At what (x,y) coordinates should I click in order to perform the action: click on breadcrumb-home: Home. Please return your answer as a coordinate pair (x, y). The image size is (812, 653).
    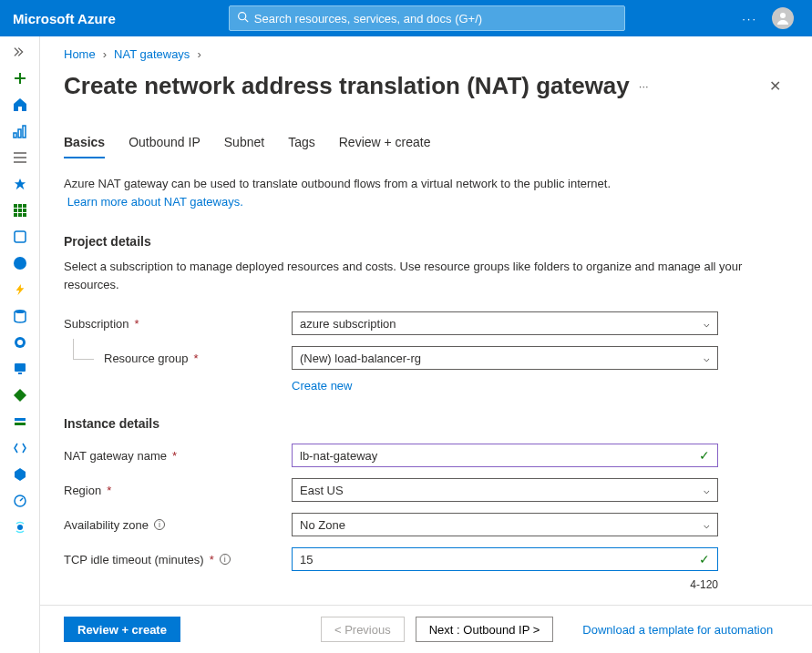
    Looking at the image, I should click on (80, 55).